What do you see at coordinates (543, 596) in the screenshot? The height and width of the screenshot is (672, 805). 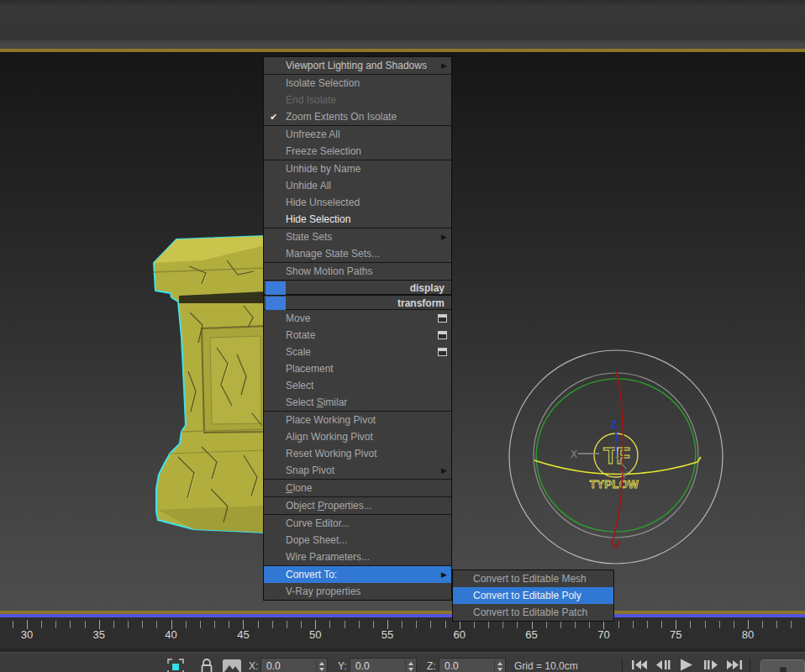 I see `submenu-item-label: Convert to Editable Poly` at bounding box center [543, 596].